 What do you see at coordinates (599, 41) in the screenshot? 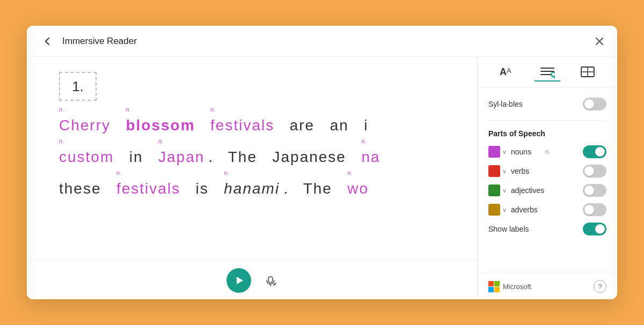
I see `close-button` at bounding box center [599, 41].